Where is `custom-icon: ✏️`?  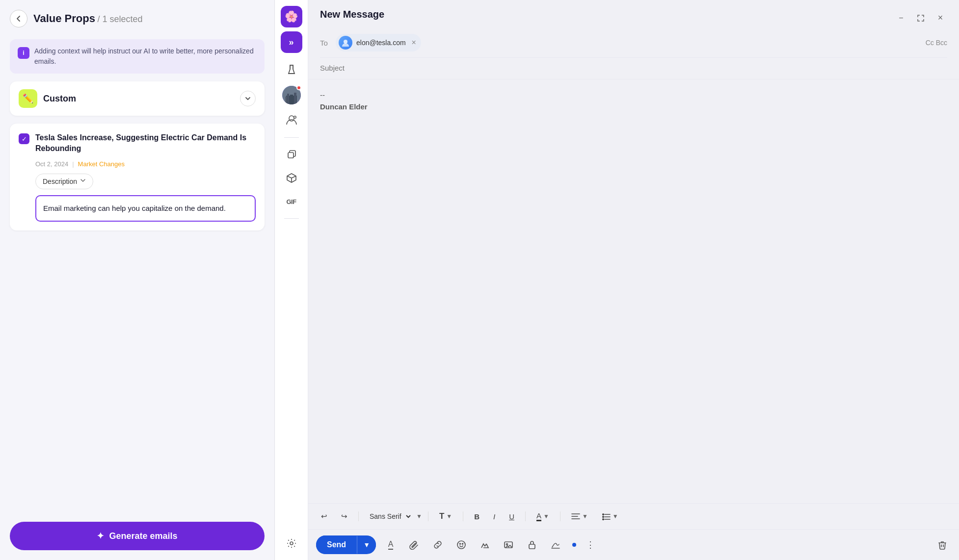 custom-icon: ✏️ is located at coordinates (28, 99).